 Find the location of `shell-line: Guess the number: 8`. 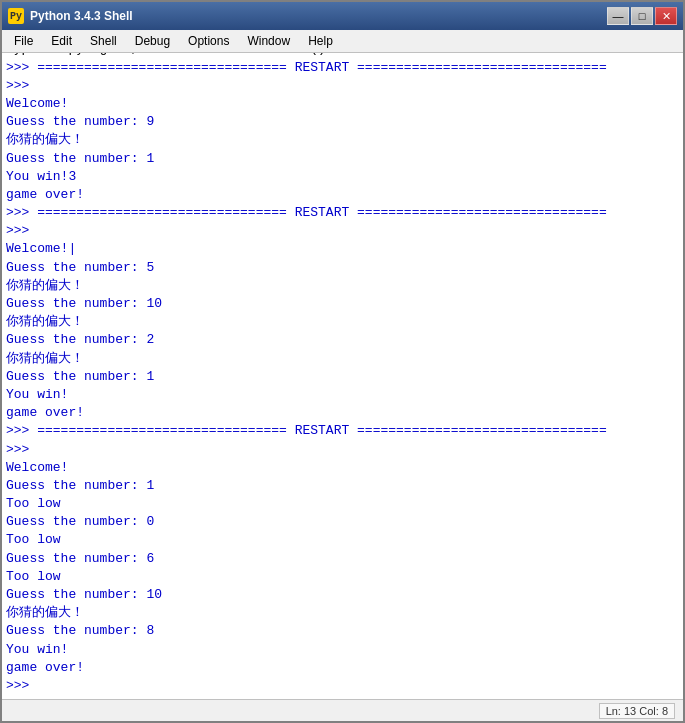

shell-line: Guess the number: 8 is located at coordinates (342, 631).